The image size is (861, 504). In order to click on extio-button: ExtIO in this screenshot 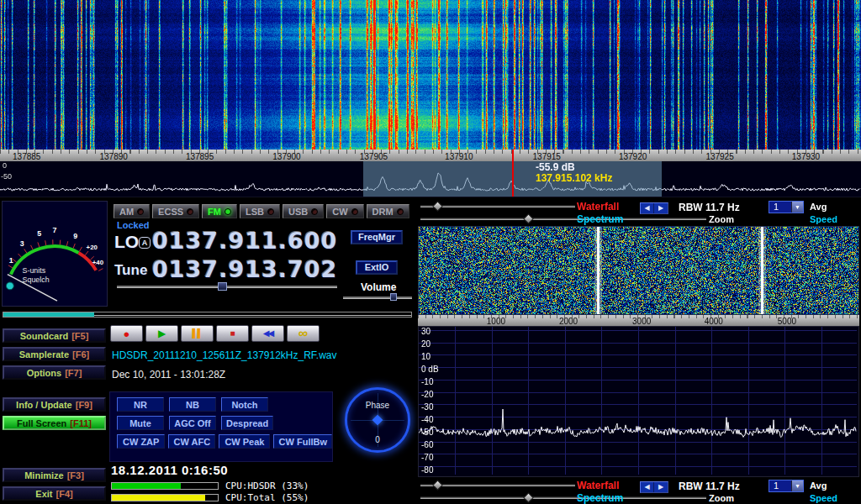, I will do `click(377, 267)`.